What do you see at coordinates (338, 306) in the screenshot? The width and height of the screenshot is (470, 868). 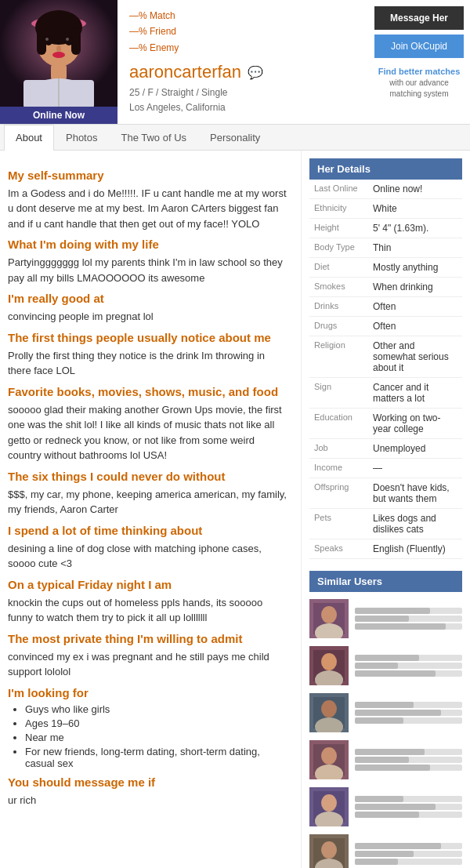 I see `detail-label: Drinks` at bounding box center [338, 306].